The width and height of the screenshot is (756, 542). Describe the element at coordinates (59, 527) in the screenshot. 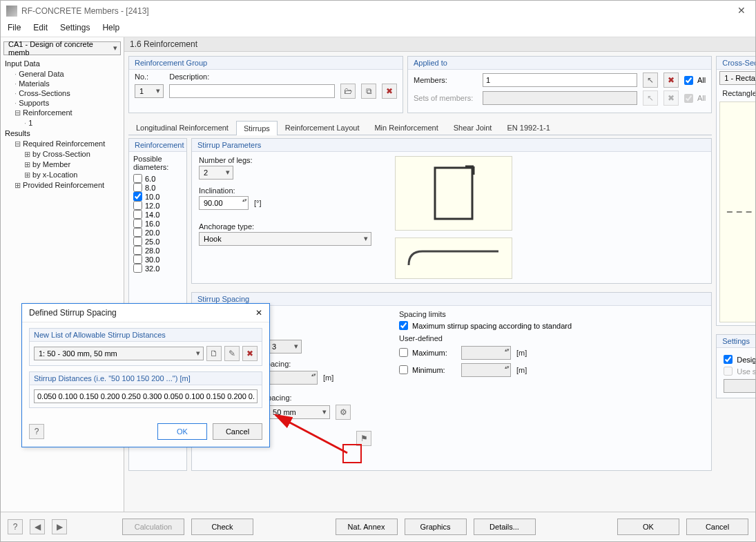

I see `next-icon: ▶` at that location.